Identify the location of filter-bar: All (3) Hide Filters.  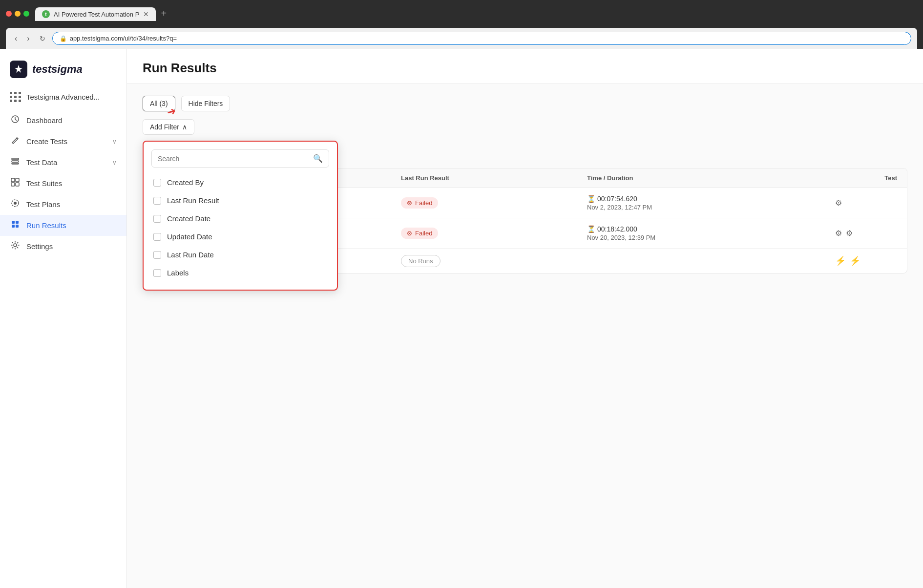
(525, 104).